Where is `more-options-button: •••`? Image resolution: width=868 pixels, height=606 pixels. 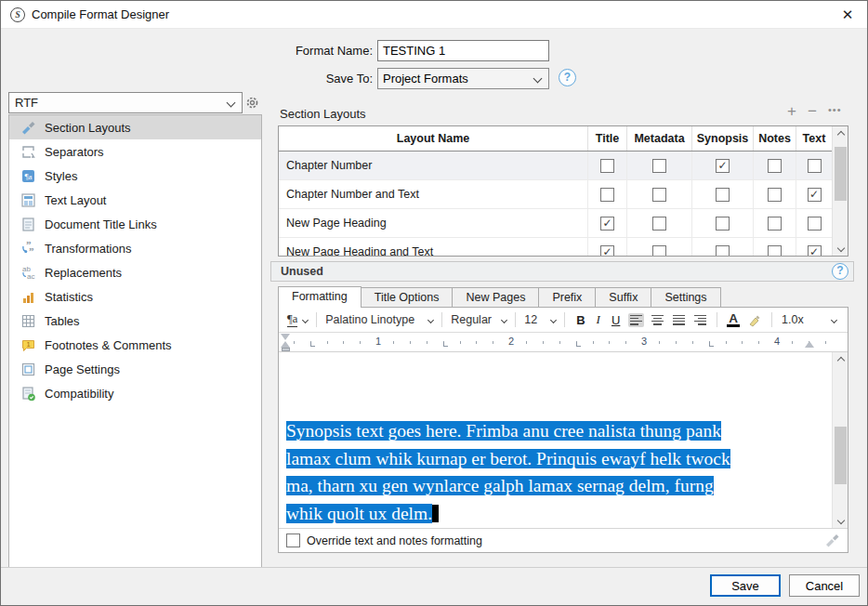
more-options-button: ••• is located at coordinates (835, 110).